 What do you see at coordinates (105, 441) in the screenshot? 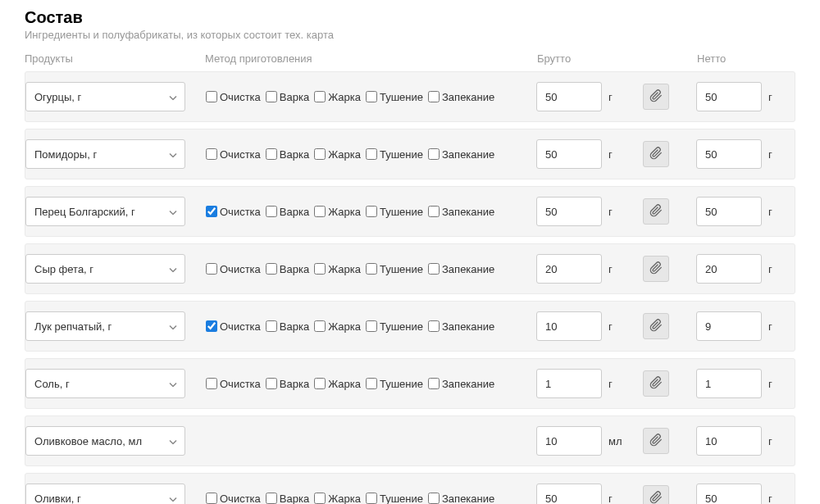
I see `product-select: Оливковое масло, мл` at bounding box center [105, 441].